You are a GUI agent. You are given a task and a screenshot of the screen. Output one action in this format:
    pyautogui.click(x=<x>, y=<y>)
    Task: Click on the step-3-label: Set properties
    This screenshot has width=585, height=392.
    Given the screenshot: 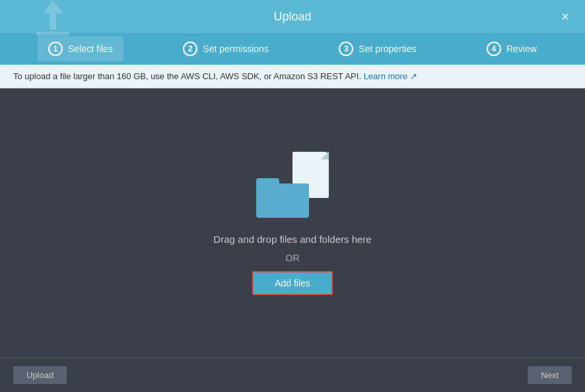 What is the action you would take?
    pyautogui.click(x=387, y=49)
    